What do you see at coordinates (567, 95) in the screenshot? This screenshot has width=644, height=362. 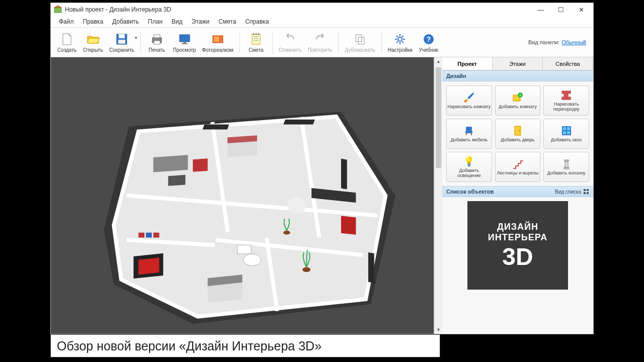 I see `wall-icon` at bounding box center [567, 95].